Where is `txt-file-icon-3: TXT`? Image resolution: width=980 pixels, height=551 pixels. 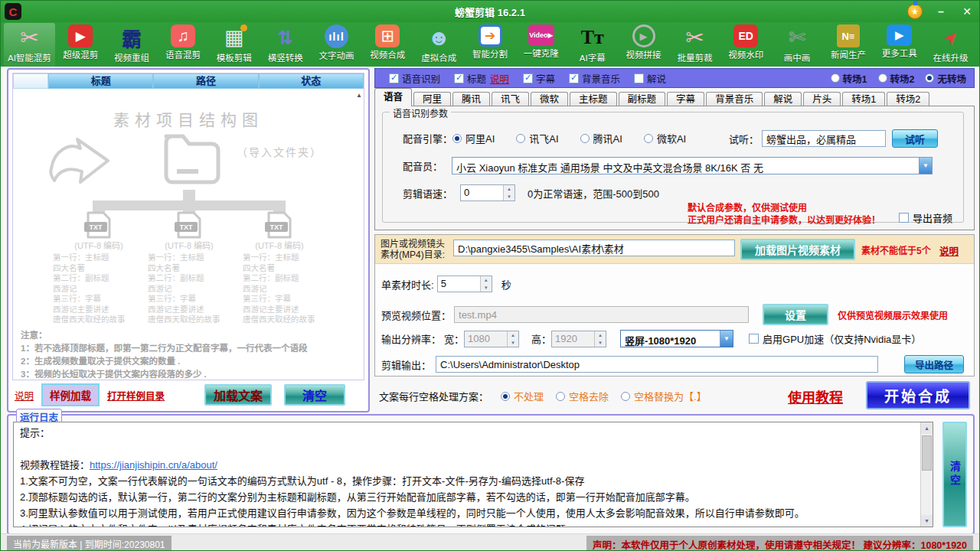
txt-file-icon-3: TXT is located at coordinates (279, 225).